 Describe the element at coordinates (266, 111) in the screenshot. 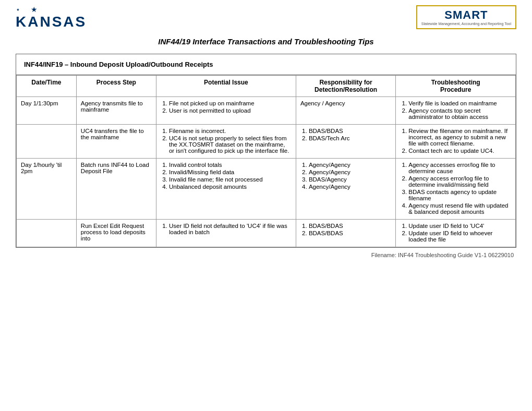

I see `table-row: Day 1/1:30pmAgency transmits file to mai…` at that location.